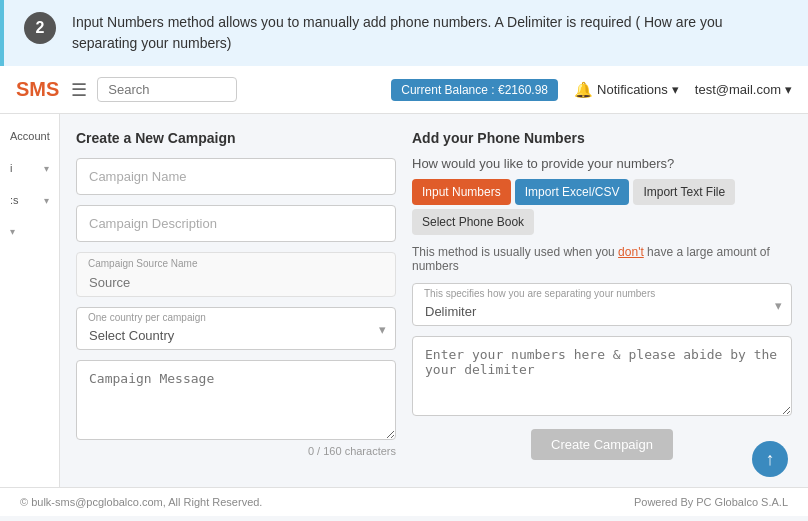  What do you see at coordinates (540, 294) in the screenshot?
I see `delimiter-label: This specifies how you are separating yo…` at bounding box center [540, 294].